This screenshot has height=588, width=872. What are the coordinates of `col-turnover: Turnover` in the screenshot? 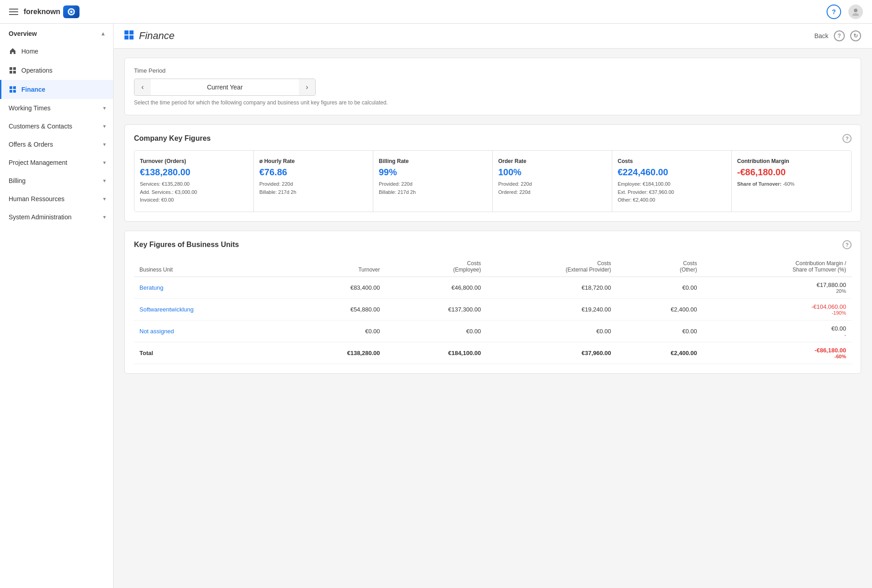 It's located at (335, 267).